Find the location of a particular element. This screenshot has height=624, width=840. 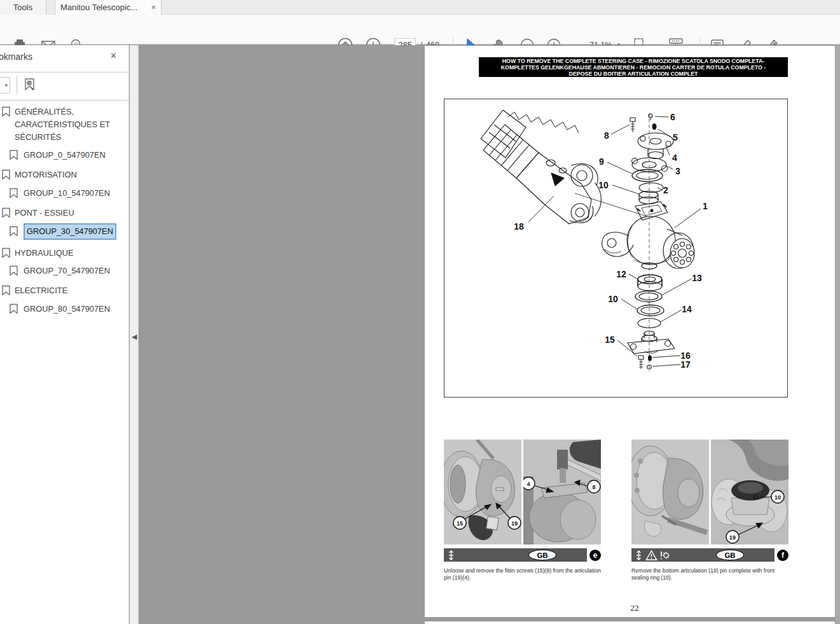

photo-callout-4: 4 is located at coordinates (528, 484).